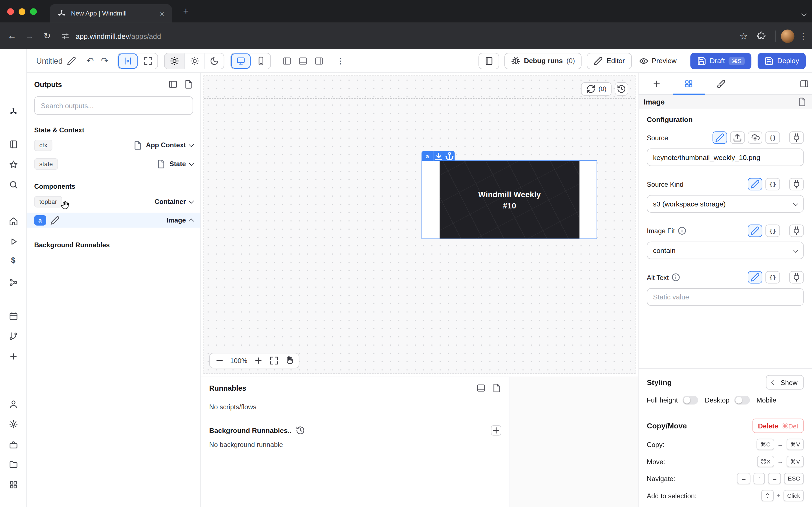 Image resolution: width=812 pixels, height=507 pixels. Describe the element at coordinates (489, 61) in the screenshot. I see `docs-button` at that location.